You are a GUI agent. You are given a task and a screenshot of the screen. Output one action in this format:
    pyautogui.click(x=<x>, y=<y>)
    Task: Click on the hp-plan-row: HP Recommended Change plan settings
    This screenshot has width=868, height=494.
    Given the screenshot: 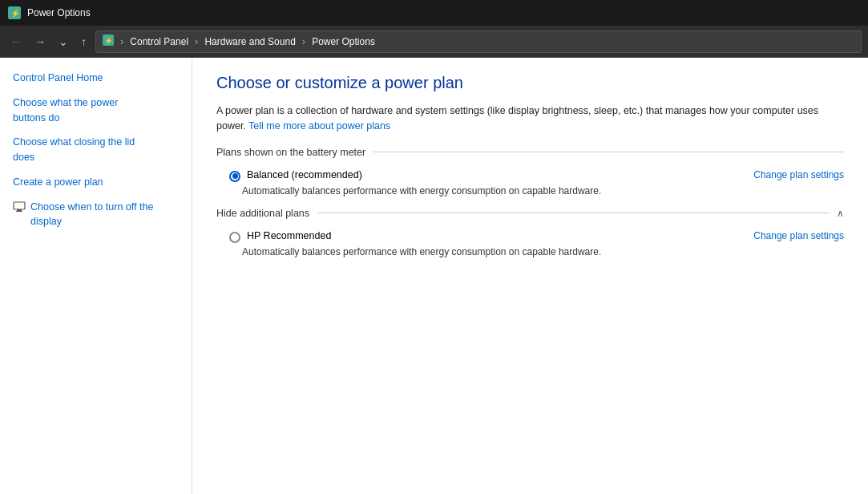 What is the action you would take?
    pyautogui.click(x=531, y=237)
    